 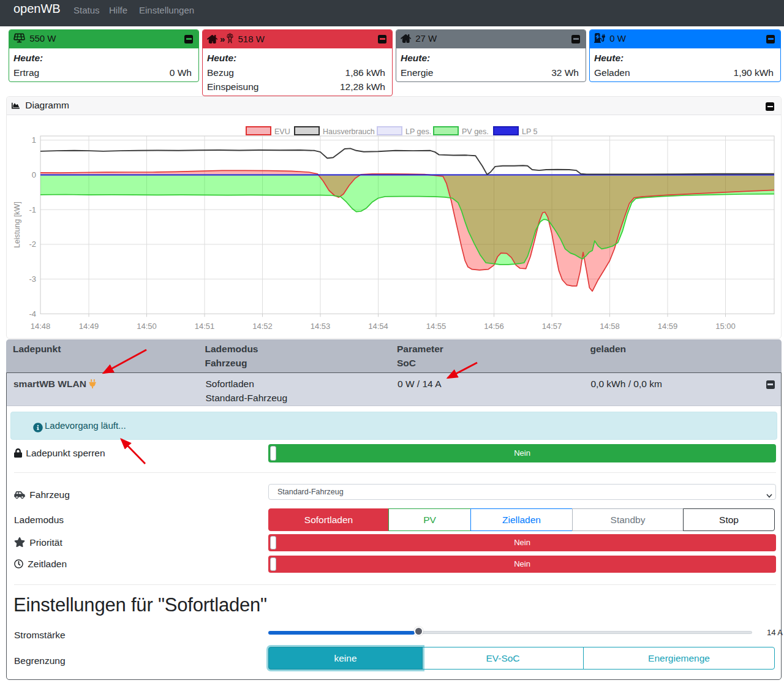 What do you see at coordinates (436, 326) in the screenshot?
I see `svg-text: 14:55` at bounding box center [436, 326].